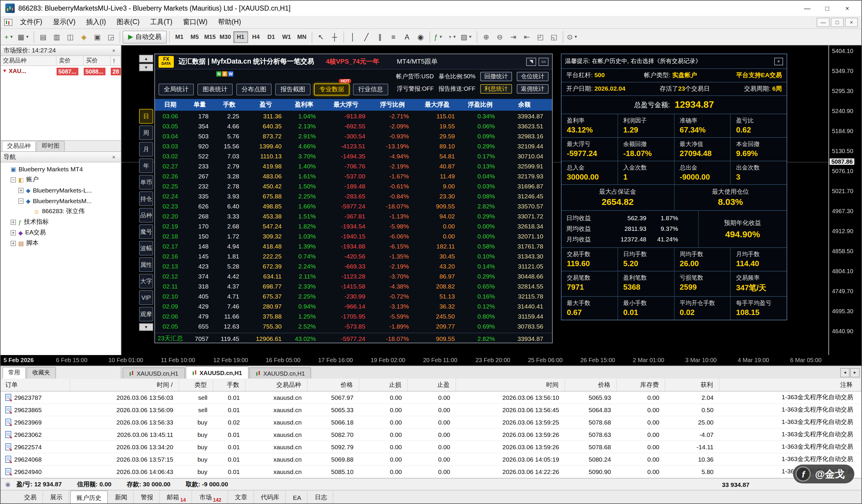 This screenshot has width=862, height=504. I want to click on zoom-out-button: ⊖, so click(500, 37).